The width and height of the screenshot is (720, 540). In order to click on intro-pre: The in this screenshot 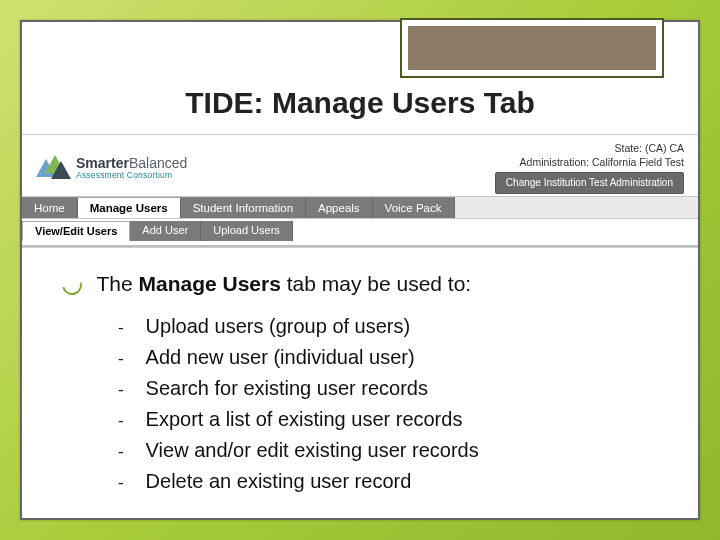, I will do `click(117, 284)`.